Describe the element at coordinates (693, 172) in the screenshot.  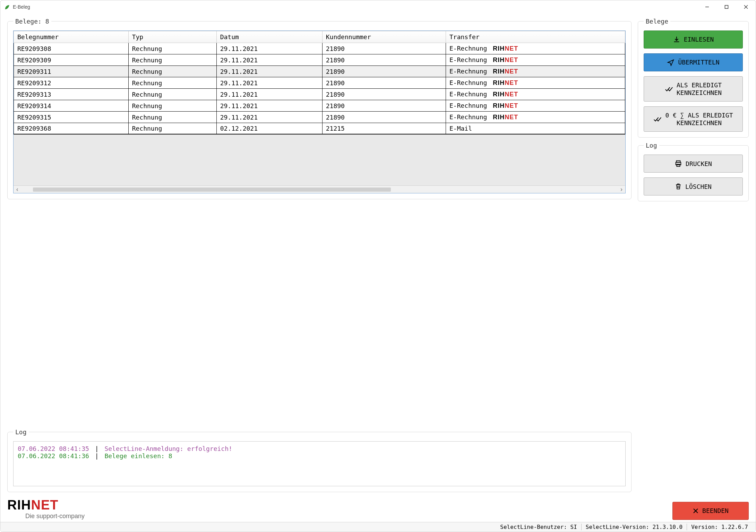
I see `actions-log-group: Log DRUCKEN LÖSCHEN` at that location.